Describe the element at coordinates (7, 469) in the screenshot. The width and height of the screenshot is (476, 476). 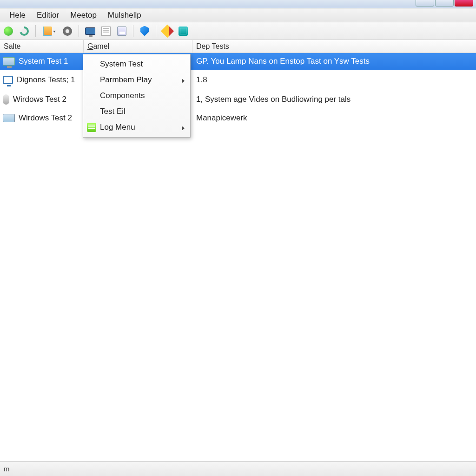
I see `status-text: m` at that location.